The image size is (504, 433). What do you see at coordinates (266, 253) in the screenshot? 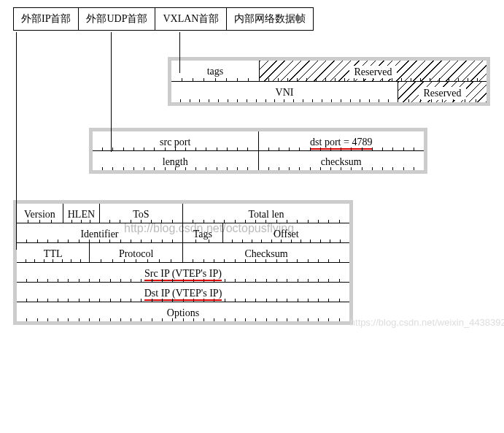
I see `field-ip-checksum: Checksum` at bounding box center [266, 253].